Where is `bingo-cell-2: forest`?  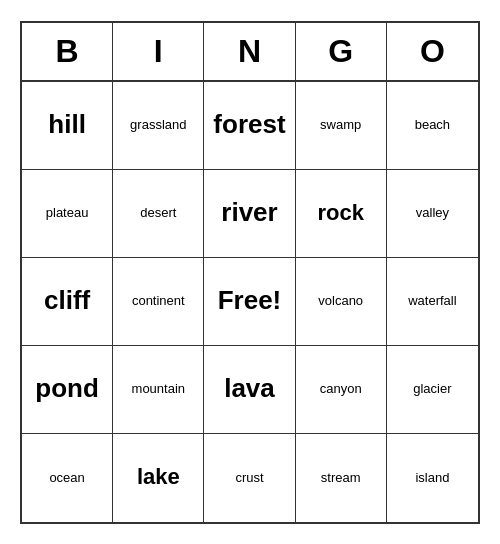
bingo-cell-2: forest is located at coordinates (250, 126).